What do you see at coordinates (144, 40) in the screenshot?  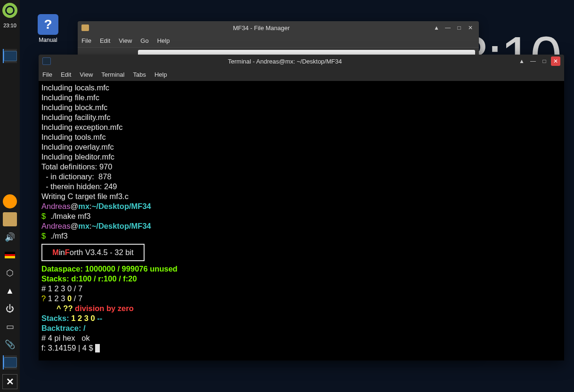 I see `menu-go: Go` at bounding box center [144, 40].